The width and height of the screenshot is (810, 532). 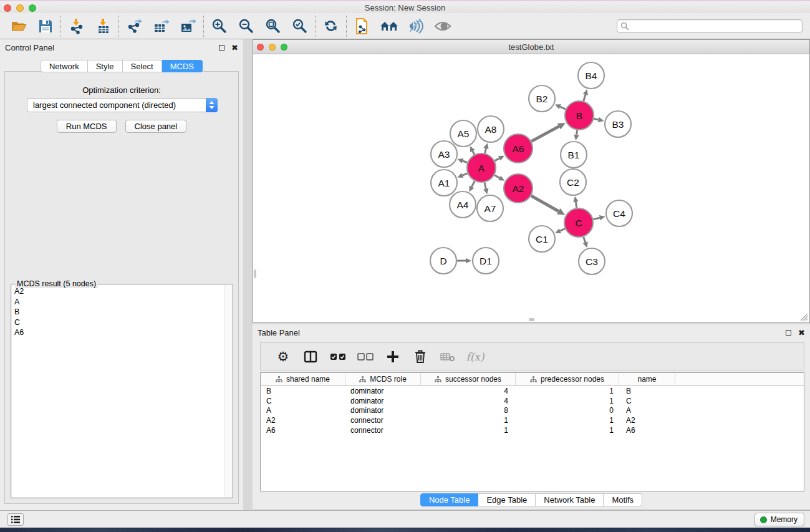 What do you see at coordinates (156, 126) in the screenshot?
I see `close-panel-button: Close panel` at bounding box center [156, 126].